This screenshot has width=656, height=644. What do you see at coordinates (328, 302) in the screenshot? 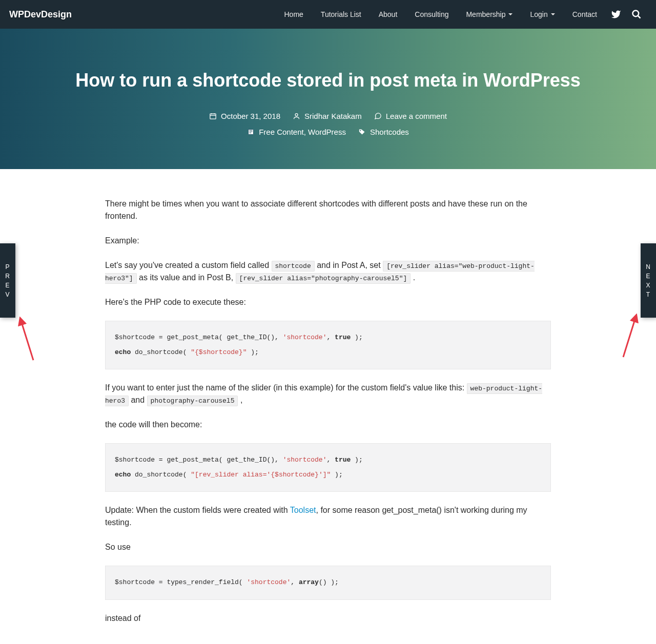
I see `paragraph: Here's the PHP code to execute these:` at bounding box center [328, 302].